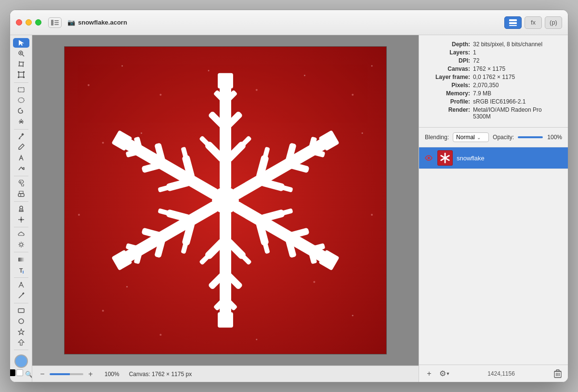 The image size is (578, 392). Describe the element at coordinates (21, 260) in the screenshot. I see `gradient-tool` at that location.